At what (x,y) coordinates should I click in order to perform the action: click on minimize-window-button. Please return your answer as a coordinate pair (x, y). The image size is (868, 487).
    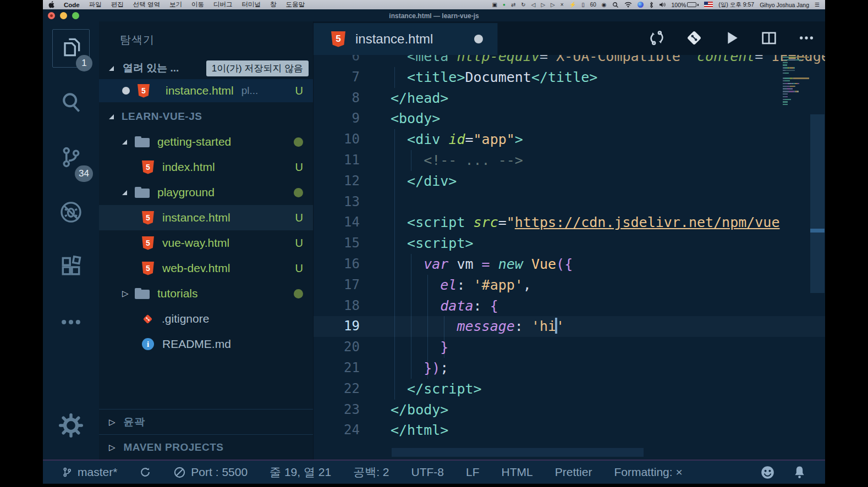
    Looking at the image, I should click on (64, 15).